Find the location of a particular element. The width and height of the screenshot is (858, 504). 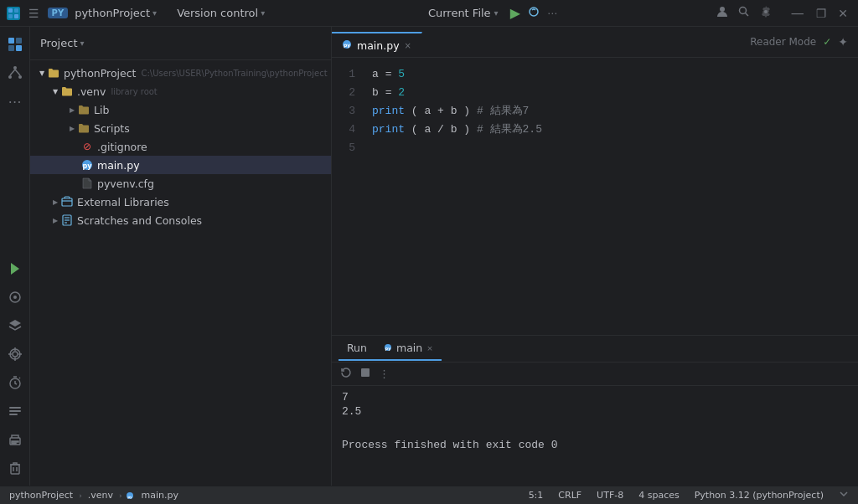

tree-item-project-root: pythonProject C:\Users\USER\PythonTraini… is located at coordinates (181, 73).